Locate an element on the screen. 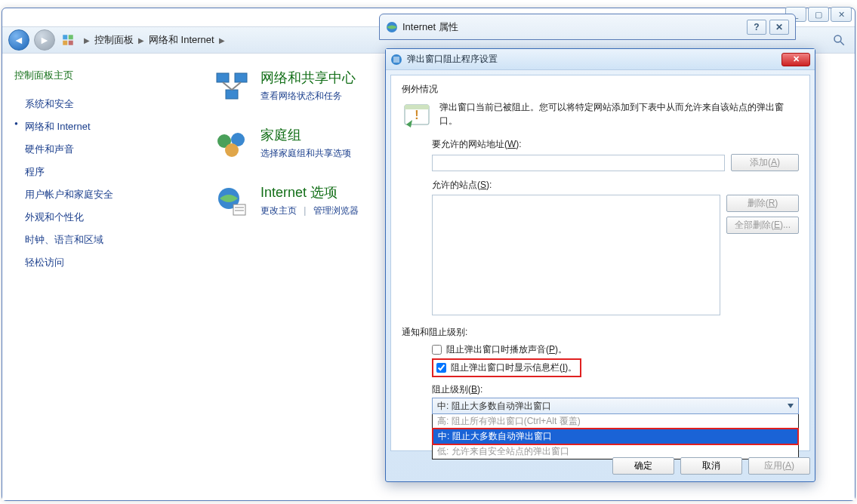 Image resolution: width=857 pixels, height=504 pixels. homegroup-icon is located at coordinates (232, 144).